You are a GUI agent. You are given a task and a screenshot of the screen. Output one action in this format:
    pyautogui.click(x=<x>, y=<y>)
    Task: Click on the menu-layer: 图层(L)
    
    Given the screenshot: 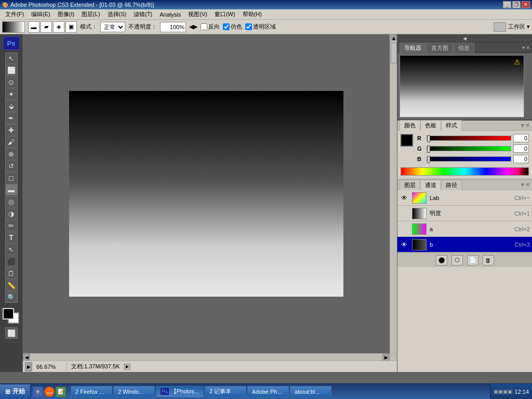 What is the action you would take?
    pyautogui.click(x=90, y=15)
    